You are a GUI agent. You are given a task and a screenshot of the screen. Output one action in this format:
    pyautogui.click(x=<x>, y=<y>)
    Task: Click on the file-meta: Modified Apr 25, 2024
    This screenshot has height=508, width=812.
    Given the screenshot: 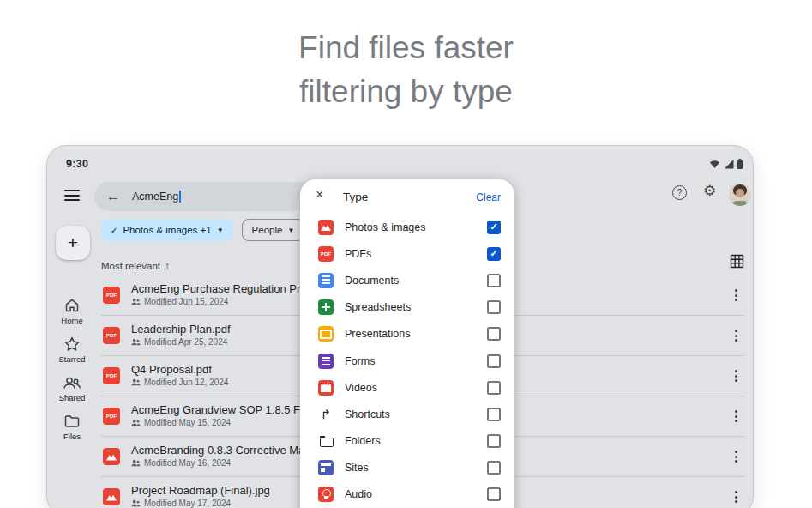 What is the action you would take?
    pyautogui.click(x=179, y=342)
    